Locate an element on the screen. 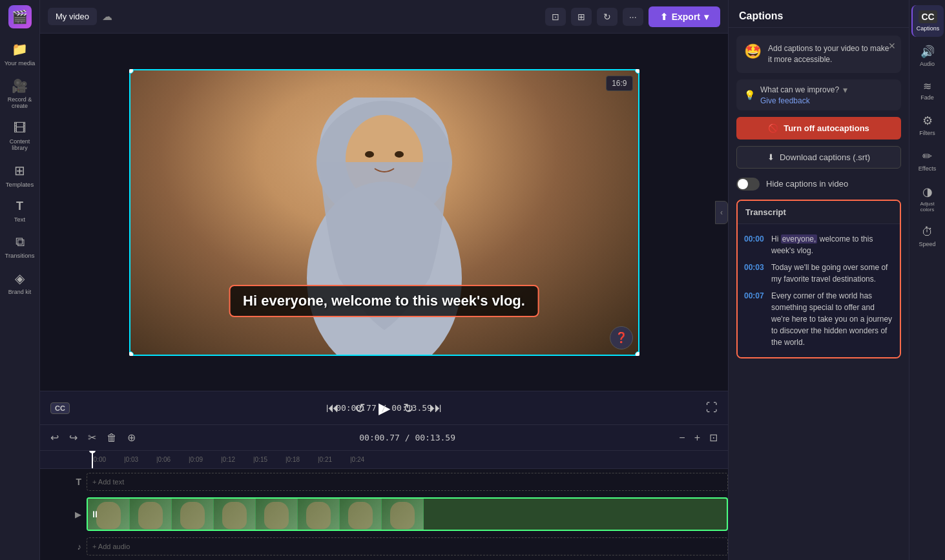 The height and width of the screenshot is (560, 945). audio-tool-icon: 🔊 is located at coordinates (928, 52).